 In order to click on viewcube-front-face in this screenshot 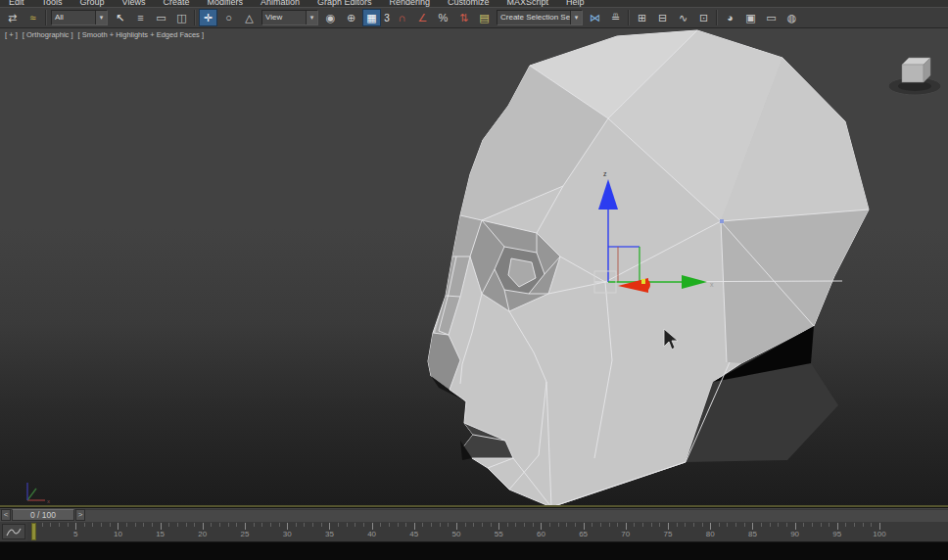, I will do `click(913, 73)`.